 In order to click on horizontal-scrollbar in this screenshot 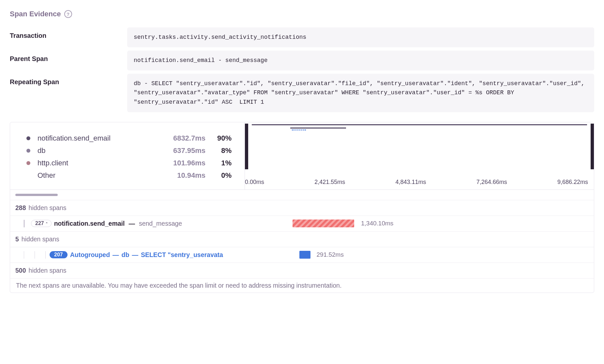, I will do `click(37, 195)`.